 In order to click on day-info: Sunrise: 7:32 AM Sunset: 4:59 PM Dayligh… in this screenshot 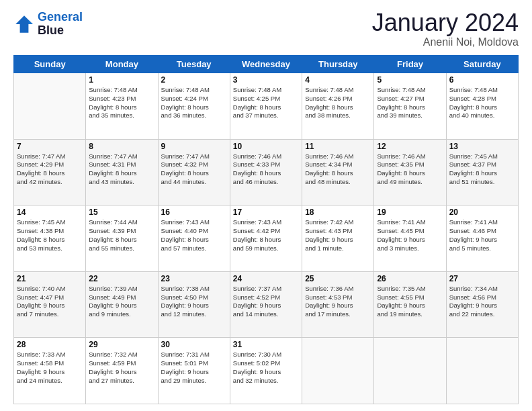, I will do `click(122, 368)`.